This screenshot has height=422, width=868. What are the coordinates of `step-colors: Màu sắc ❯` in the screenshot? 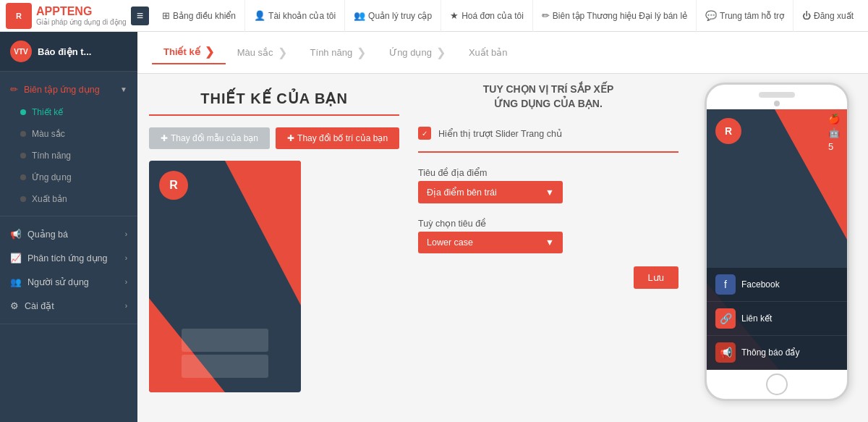 It's located at (262, 52).